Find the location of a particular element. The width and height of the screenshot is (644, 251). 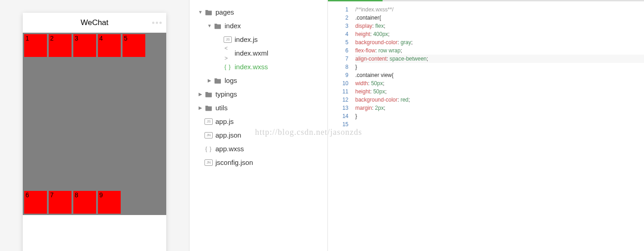

code-line: width: 50px; is located at coordinates (500, 83).